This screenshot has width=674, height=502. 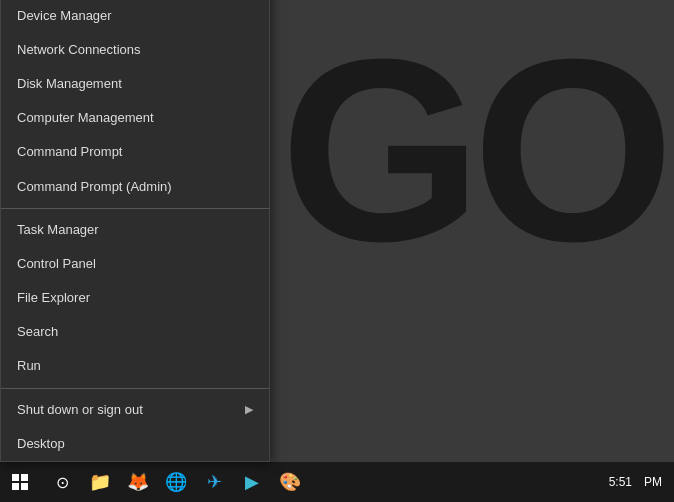 What do you see at coordinates (135, 264) in the screenshot?
I see `menu-item-control-panel: Control Panel` at bounding box center [135, 264].